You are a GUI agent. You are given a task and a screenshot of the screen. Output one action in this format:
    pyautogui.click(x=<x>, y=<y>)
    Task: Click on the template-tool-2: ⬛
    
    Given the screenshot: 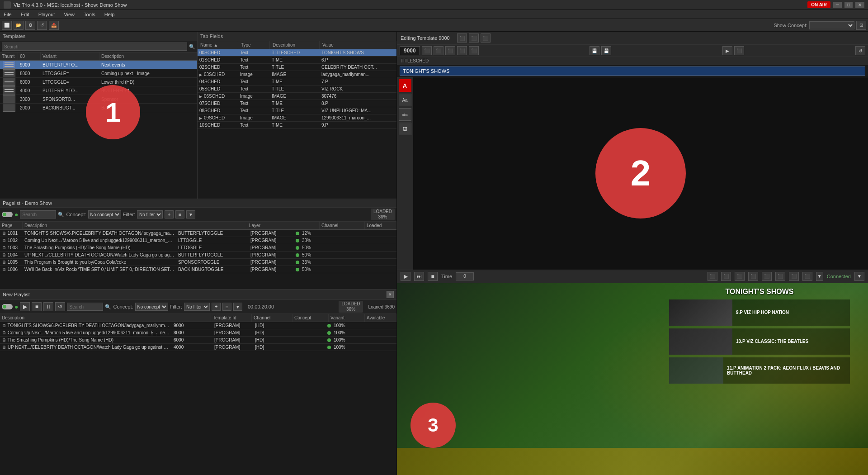 What is the action you would take?
    pyautogui.click(x=439, y=51)
    